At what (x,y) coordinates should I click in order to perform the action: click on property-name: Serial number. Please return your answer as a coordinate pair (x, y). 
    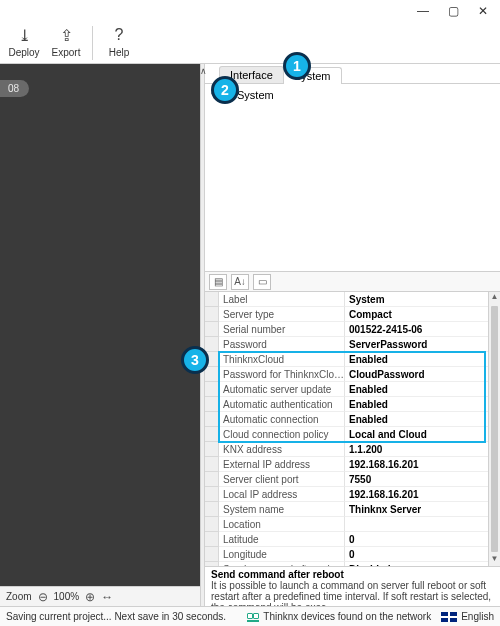
    Looking at the image, I should click on (282, 330).